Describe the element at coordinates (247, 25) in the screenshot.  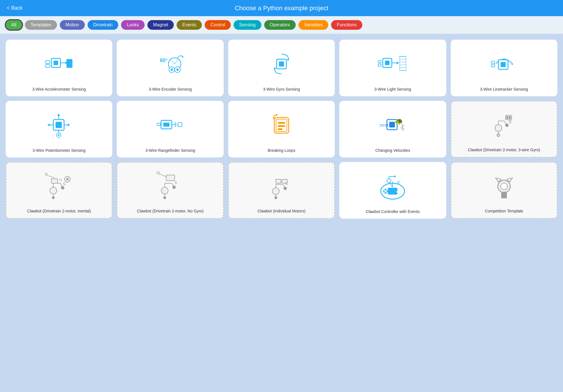
I see `filter-sensing: Sensing` at that location.